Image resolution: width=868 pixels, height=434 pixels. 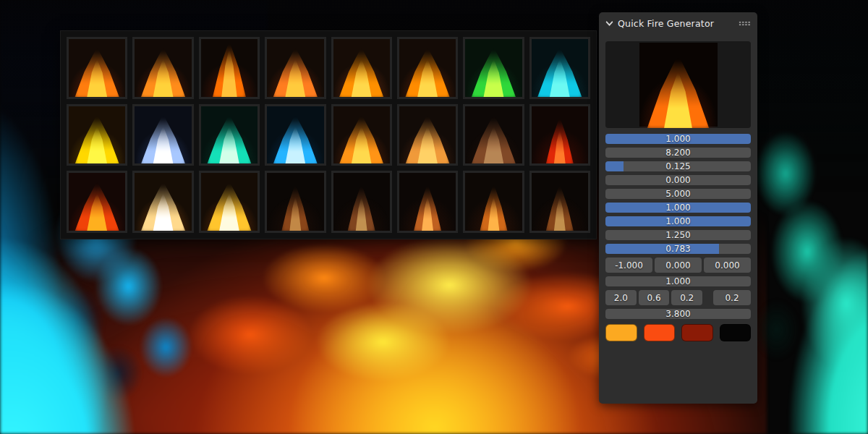 What do you see at coordinates (629, 265) in the screenshot?
I see `value-slider: -1.000` at bounding box center [629, 265].